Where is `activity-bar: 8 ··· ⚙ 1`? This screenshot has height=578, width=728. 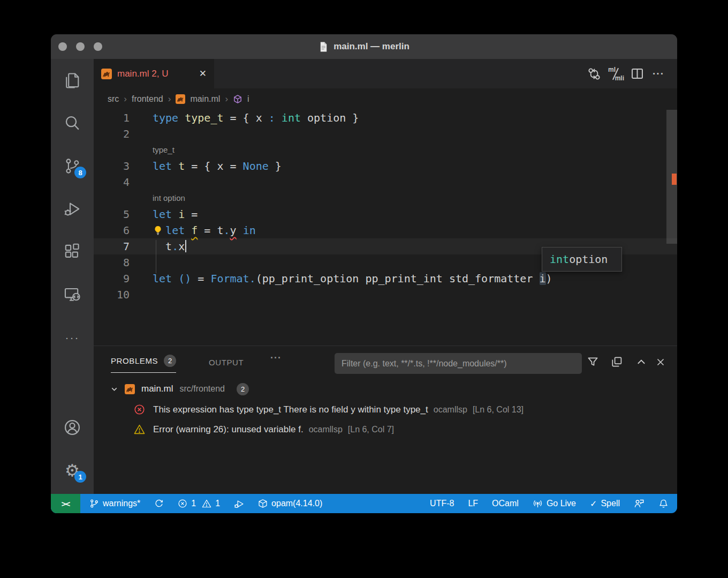 activity-bar: 8 ··· ⚙ 1 is located at coordinates (72, 276).